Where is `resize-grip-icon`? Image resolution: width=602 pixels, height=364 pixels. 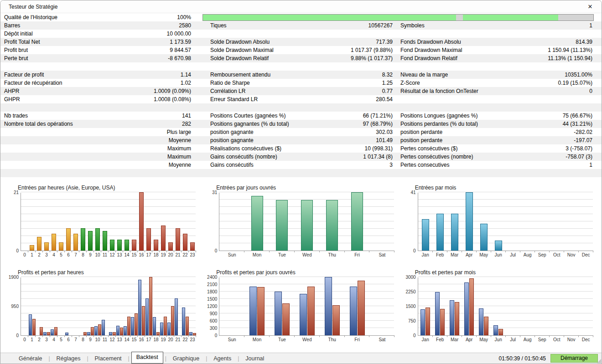 resize-grip-icon is located at coordinates (599, 361).